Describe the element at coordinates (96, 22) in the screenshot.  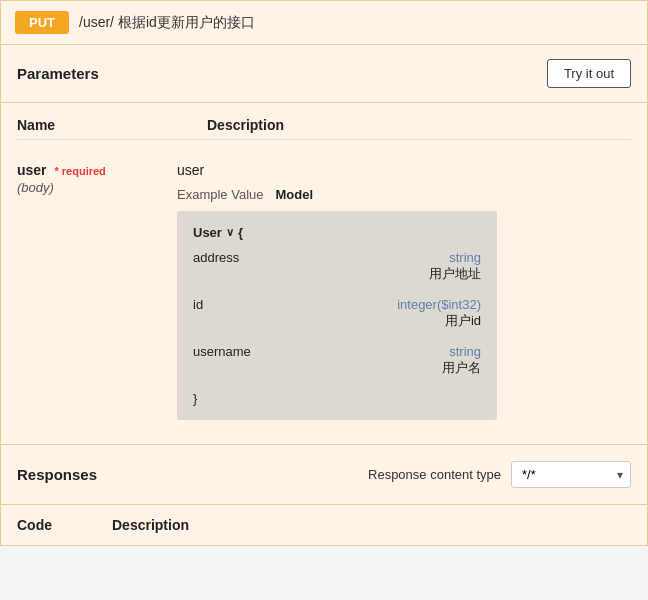
I see `api-path-text: /user/` at that location.